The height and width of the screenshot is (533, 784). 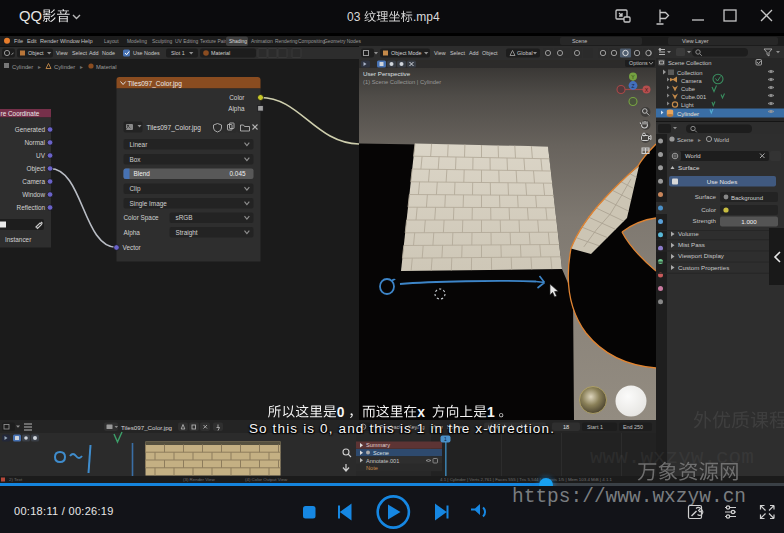 I want to click on svg-text: x, so click(x=421, y=412).